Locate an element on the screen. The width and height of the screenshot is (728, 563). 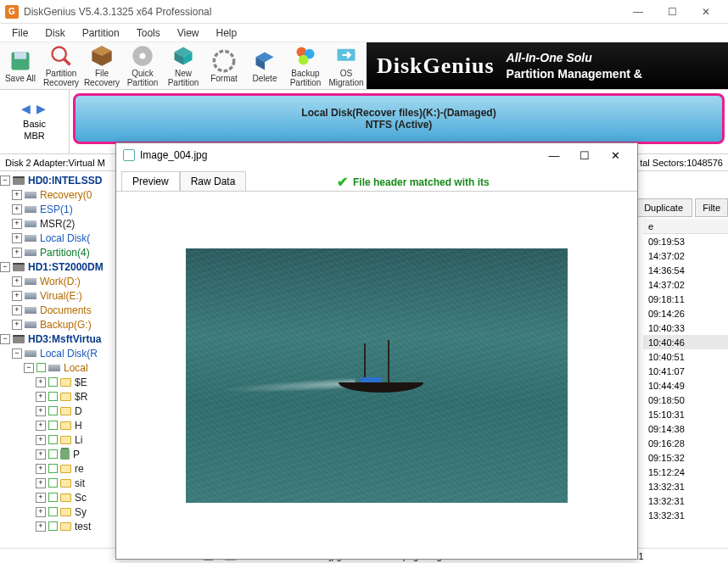
toolbar: Save All Partition Recovery File Recover… is located at coordinates (364, 66).